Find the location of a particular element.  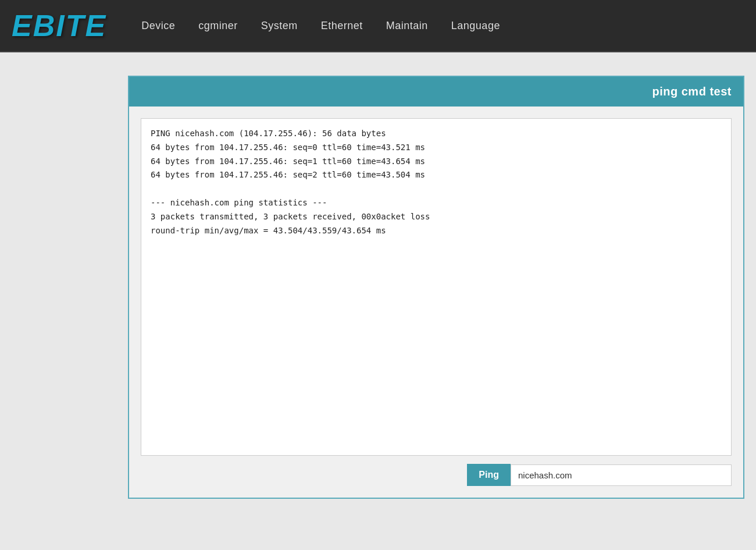

panel-header: ping cmd test is located at coordinates (436, 92).